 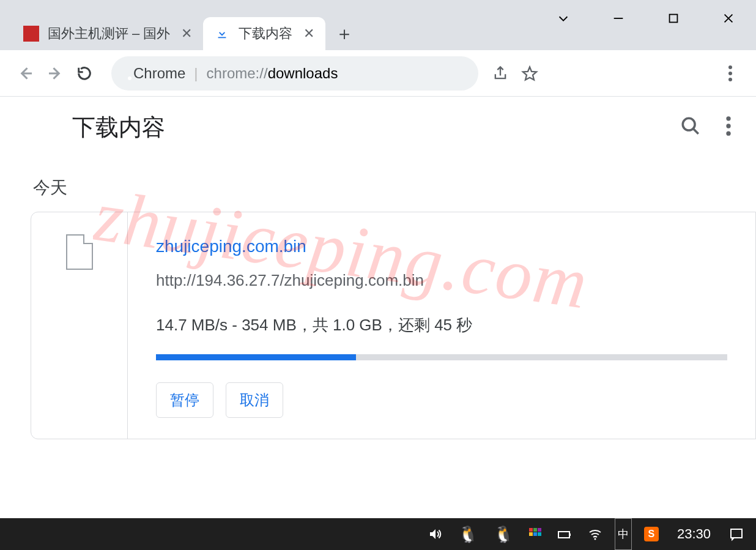 I want to click on omnibox-label: Chrome, so click(x=159, y=73).